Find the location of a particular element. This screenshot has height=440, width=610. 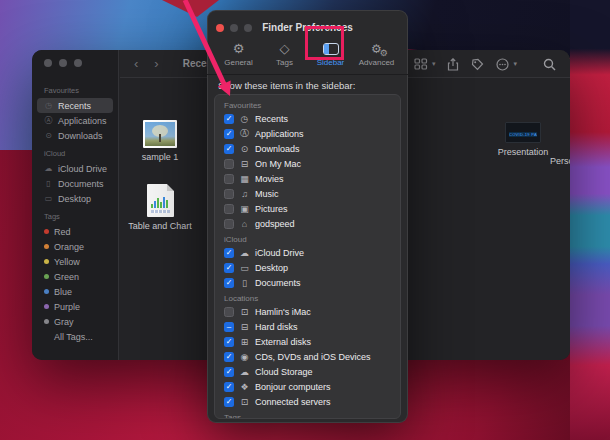

section-label: iCloud is located at coordinates (312, 239).